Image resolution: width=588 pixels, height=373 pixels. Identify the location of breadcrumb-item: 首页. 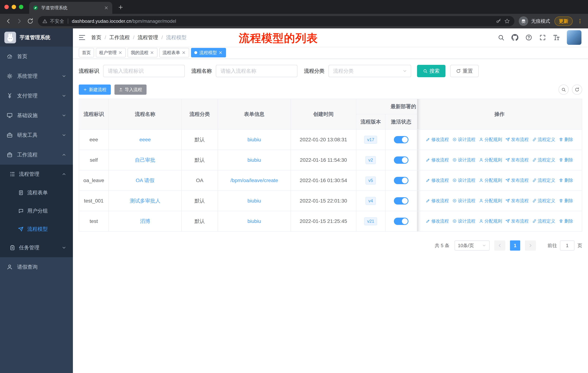
(96, 38).